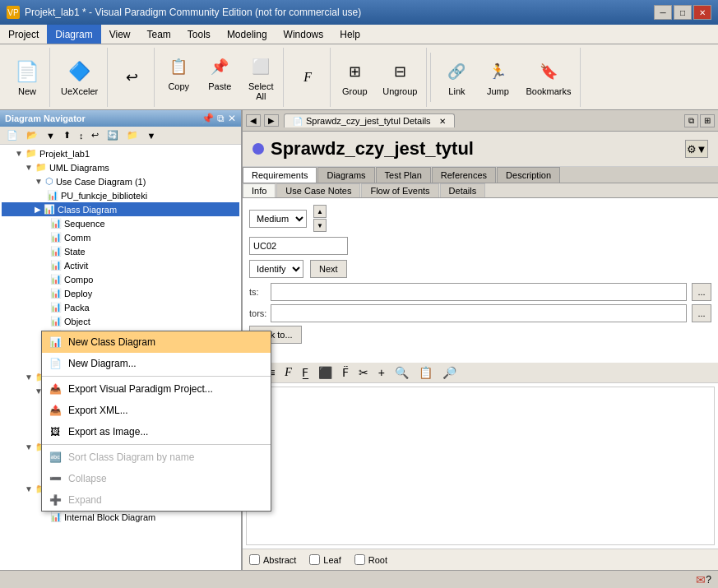 This screenshot has height=588, width=718. Describe the element at coordinates (67, 135) in the screenshot. I see `nav-up-button: ⬆` at that location.